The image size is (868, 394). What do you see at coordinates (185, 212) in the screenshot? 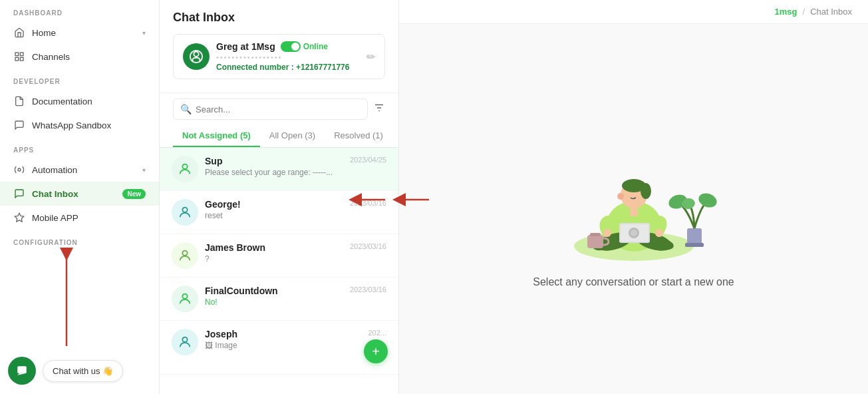
I see `conv-avatar-george` at bounding box center [185, 212].